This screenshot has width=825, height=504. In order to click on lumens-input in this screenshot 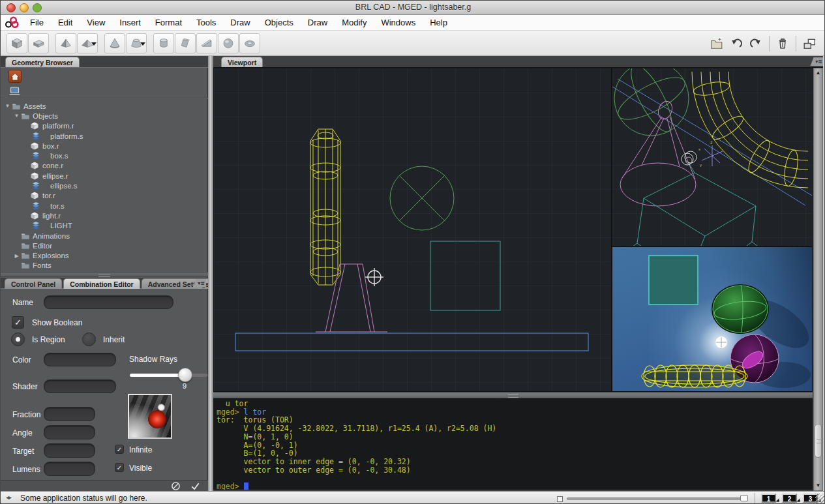, I will do `click(69, 469)`.